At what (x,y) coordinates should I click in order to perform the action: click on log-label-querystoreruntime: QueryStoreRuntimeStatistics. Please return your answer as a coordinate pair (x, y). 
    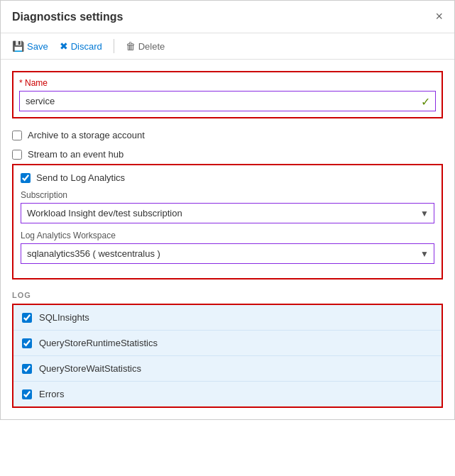
    Looking at the image, I should click on (98, 343).